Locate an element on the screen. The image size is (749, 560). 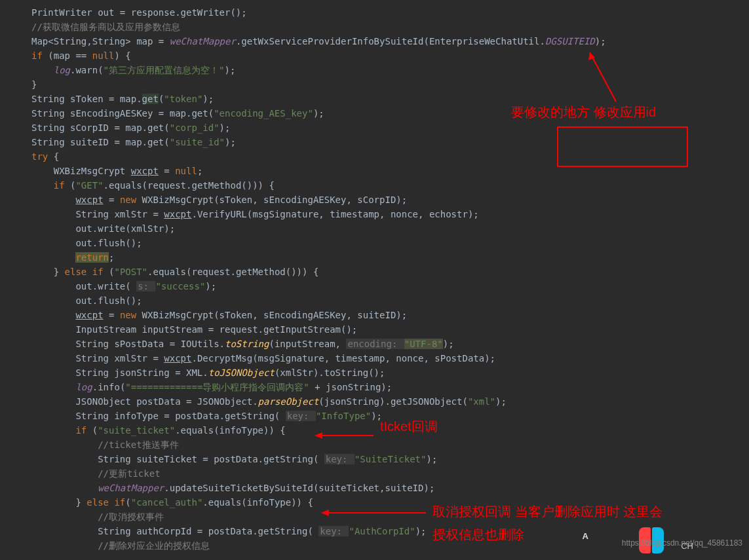
code-token: if is located at coordinates (59, 185).